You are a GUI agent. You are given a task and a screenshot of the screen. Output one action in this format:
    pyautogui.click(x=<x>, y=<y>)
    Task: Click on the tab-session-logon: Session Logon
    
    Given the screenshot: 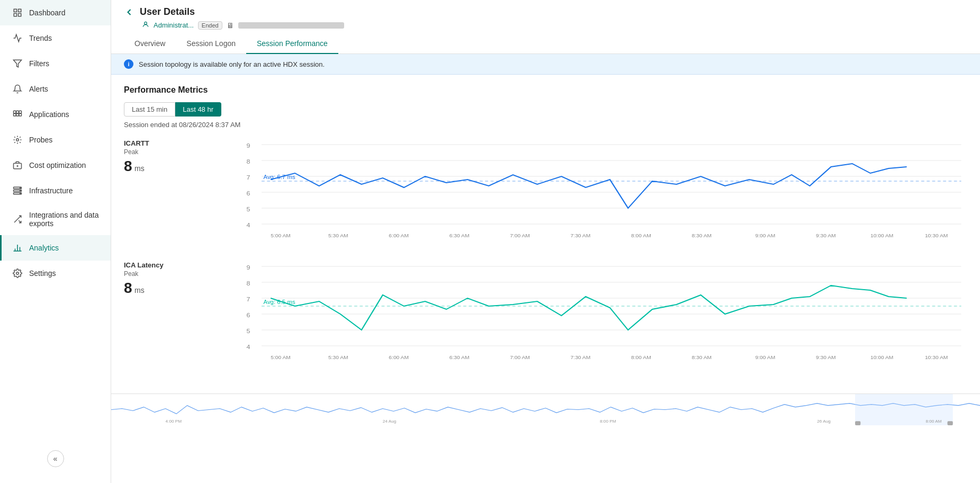 What is the action you would take?
    pyautogui.click(x=211, y=44)
    